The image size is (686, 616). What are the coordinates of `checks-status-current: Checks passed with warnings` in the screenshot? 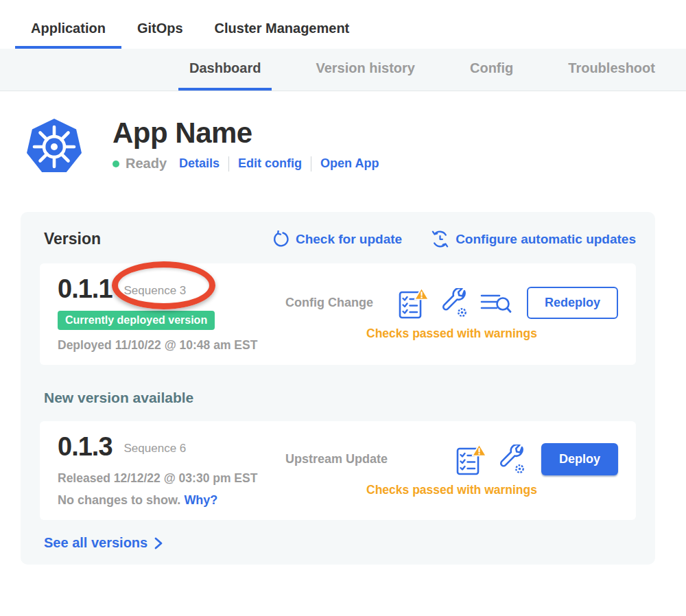 It's located at (451, 333).